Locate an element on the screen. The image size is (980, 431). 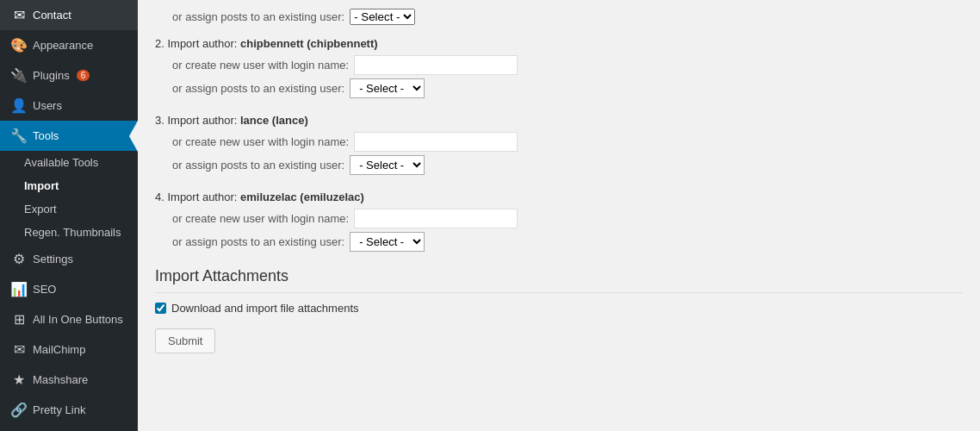
mailchimp-icon: ✉ is located at coordinates (19, 350).